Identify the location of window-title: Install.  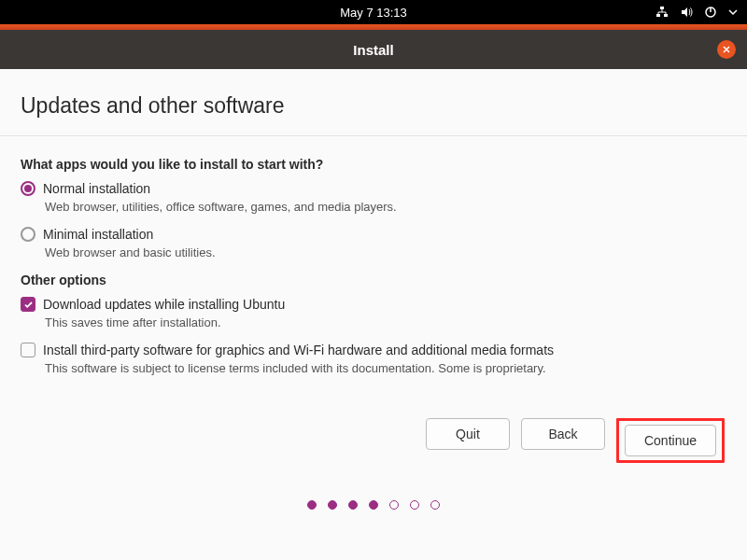
(374, 50).